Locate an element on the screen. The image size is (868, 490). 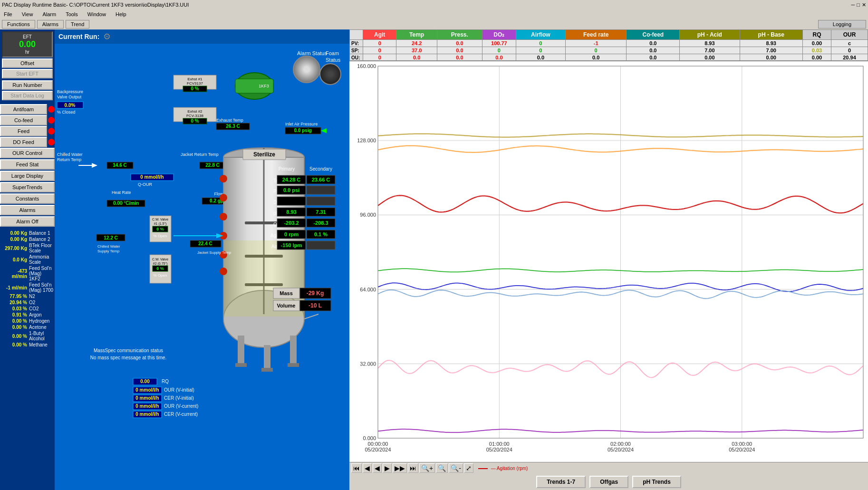
feed-stat-button: Feed Stat is located at coordinates (28, 164).